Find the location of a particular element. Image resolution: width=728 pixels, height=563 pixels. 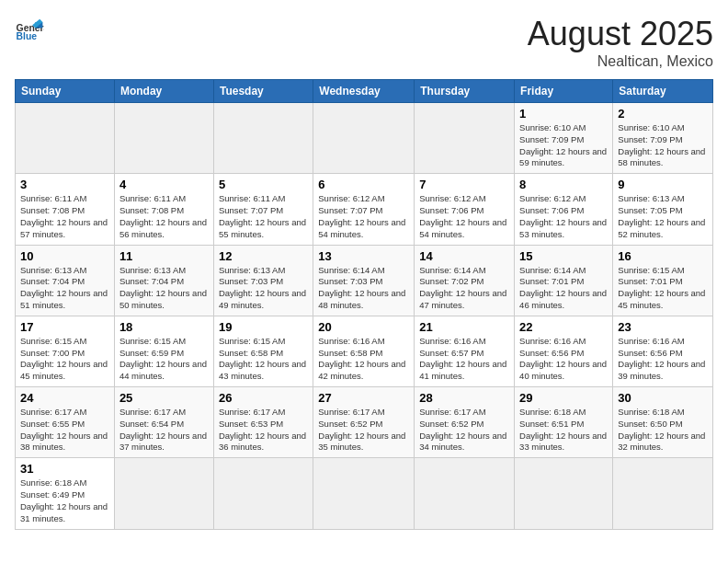

day-info: Sunrise: 6:14 AM Sunset: 7:02 PM Dayligh… is located at coordinates (464, 289).